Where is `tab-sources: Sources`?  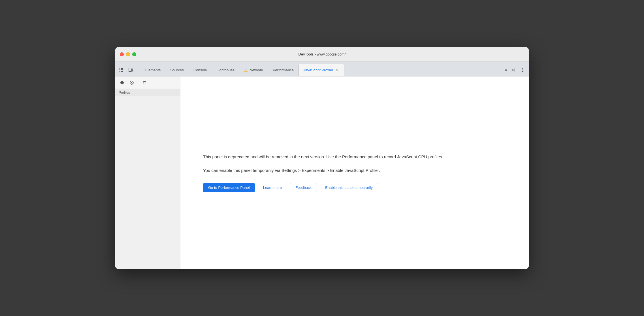
tab-sources: Sources is located at coordinates (177, 70).